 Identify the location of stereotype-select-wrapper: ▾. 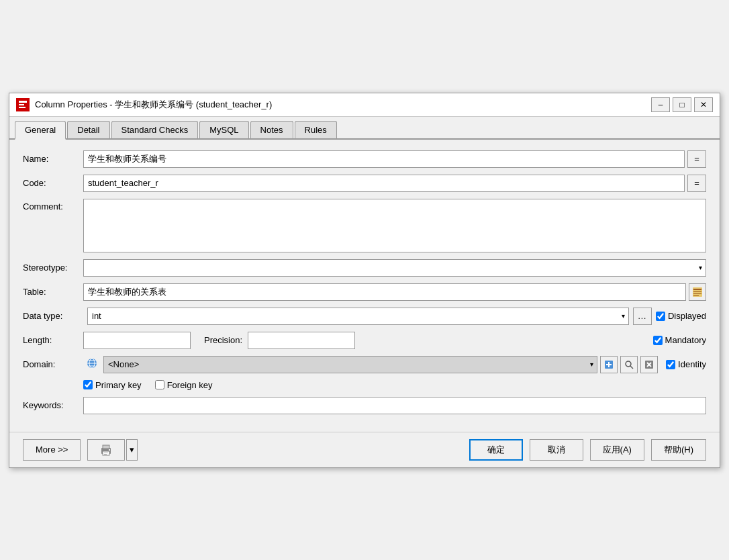
(395, 268).